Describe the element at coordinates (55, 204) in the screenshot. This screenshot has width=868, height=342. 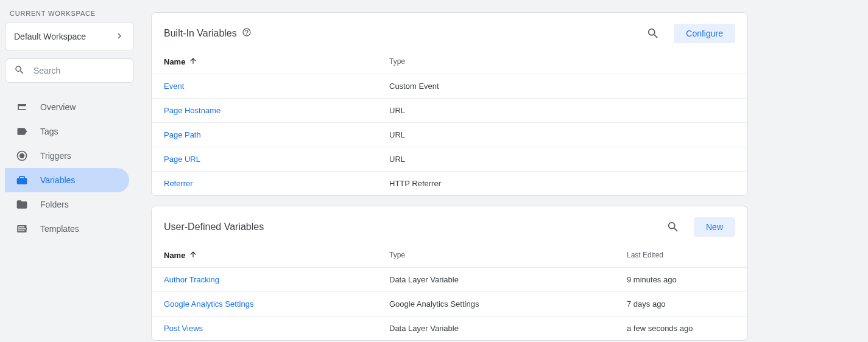
I see `nav-label: Folders` at that location.